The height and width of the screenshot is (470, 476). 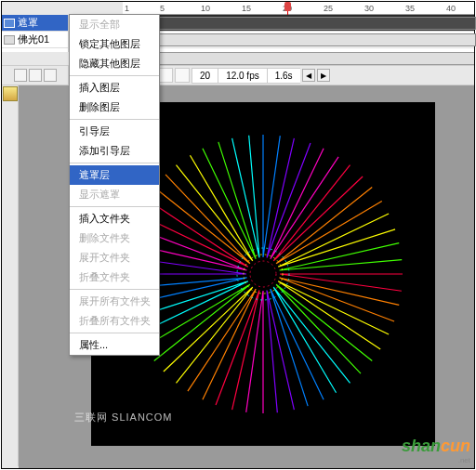 I want to click on layer-controls, so click(x=35, y=75).